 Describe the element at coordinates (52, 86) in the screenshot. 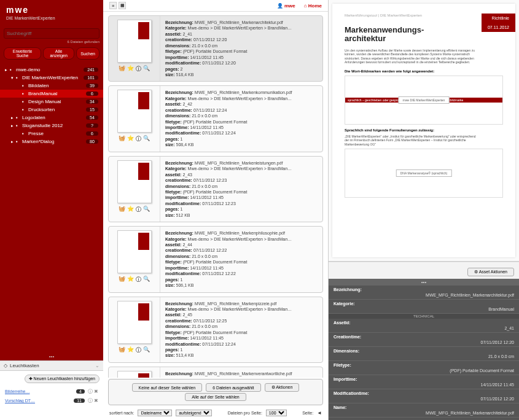

I see `tree-item: ▪Bilddaten39` at that location.